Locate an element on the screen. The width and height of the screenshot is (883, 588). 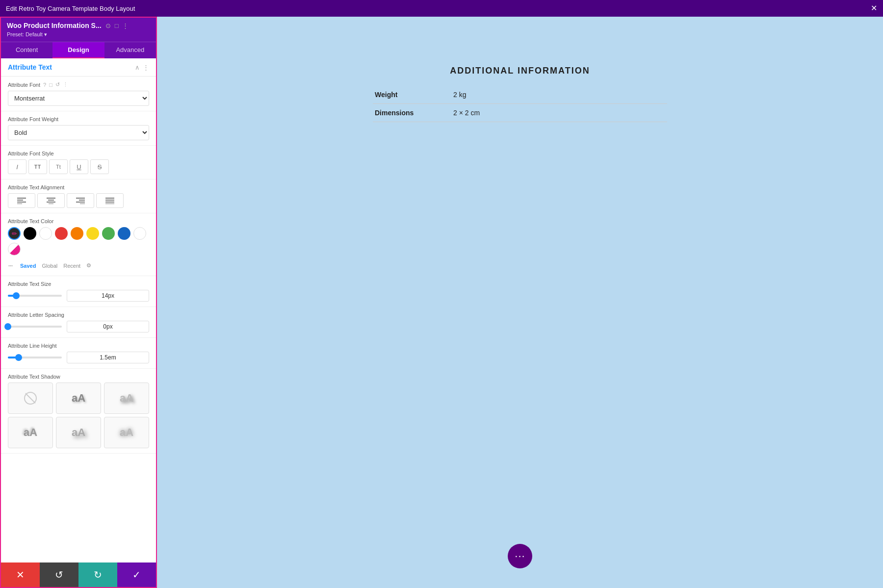
text-size-value: 14px is located at coordinates (108, 296).